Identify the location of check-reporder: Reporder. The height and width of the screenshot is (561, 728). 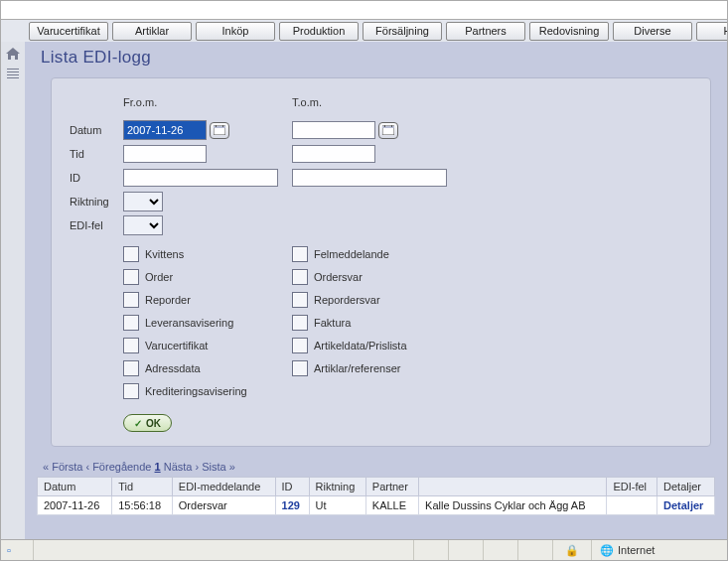
(208, 300).